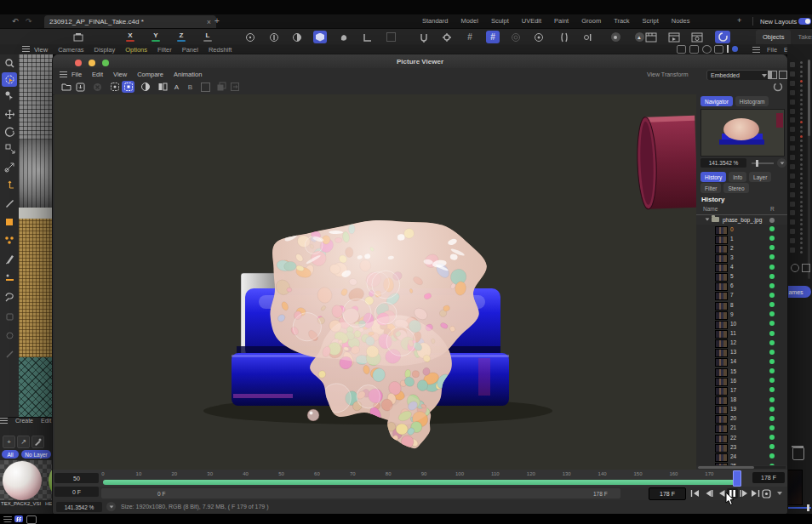 This screenshot has width=812, height=524. What do you see at coordinates (667, 493) in the screenshot?
I see `current-frame-field: 178 F` at bounding box center [667, 493].